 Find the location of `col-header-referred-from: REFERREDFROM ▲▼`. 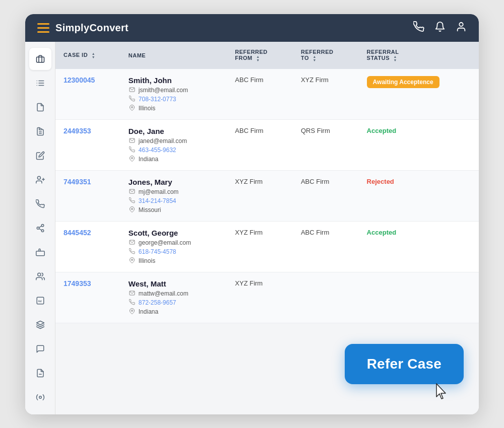

col-header-referred-from: REFERREDFROM ▲▼ is located at coordinates (260, 55).